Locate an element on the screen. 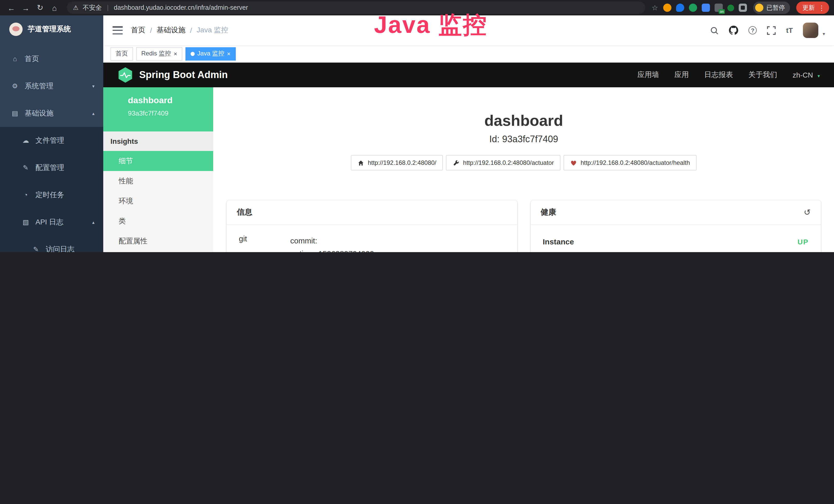  breadcrumb-infrastructure: 基础设施 is located at coordinates (171, 30).